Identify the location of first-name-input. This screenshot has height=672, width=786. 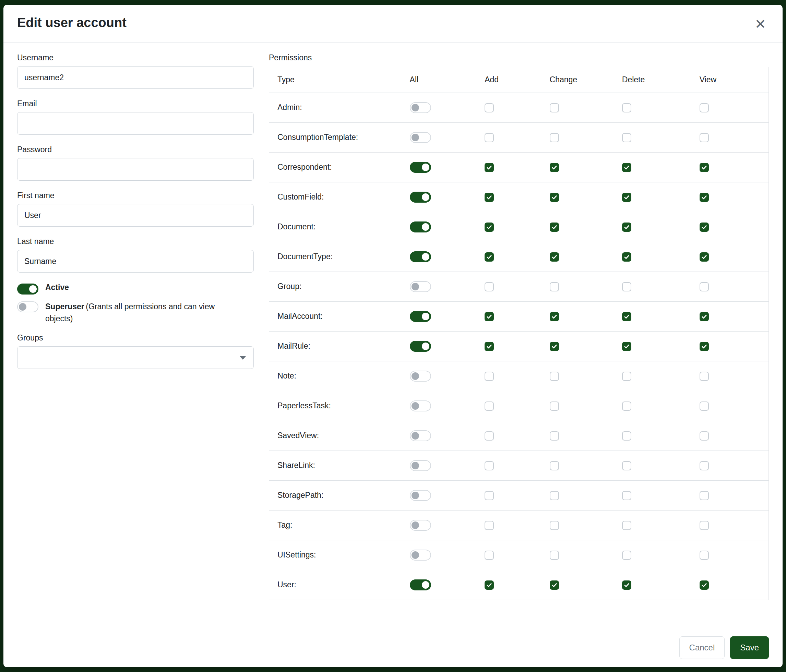
(135, 215).